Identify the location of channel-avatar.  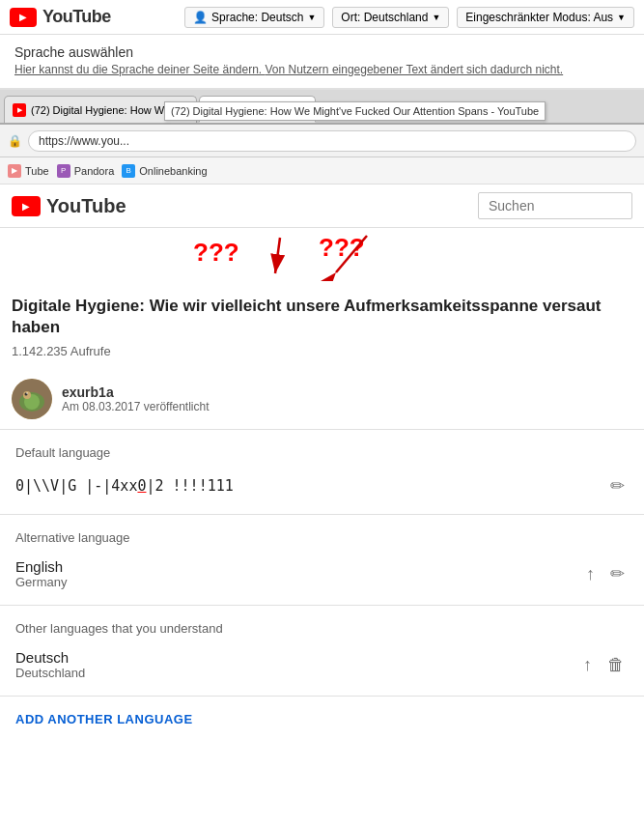
(32, 399).